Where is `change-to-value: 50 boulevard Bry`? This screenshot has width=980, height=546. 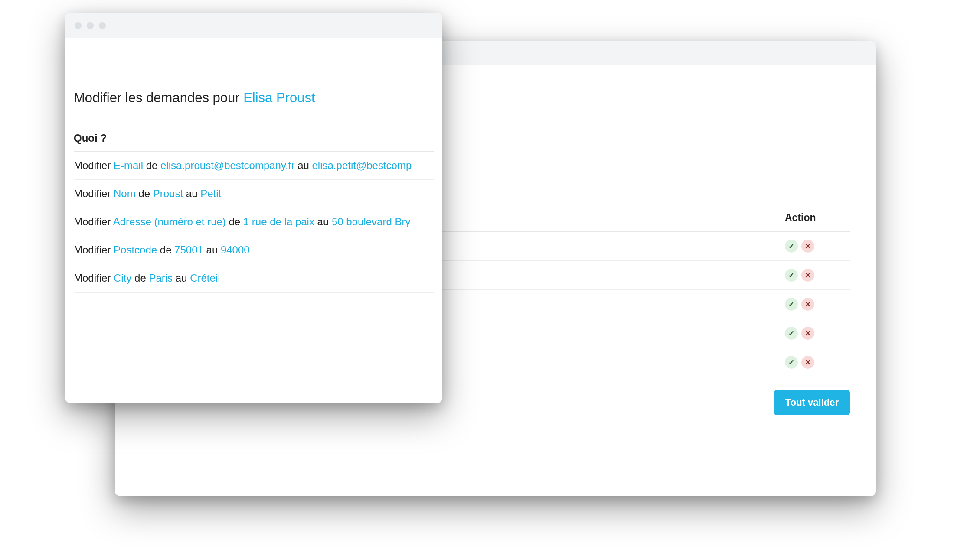 change-to-value: 50 boulevard Bry is located at coordinates (371, 222).